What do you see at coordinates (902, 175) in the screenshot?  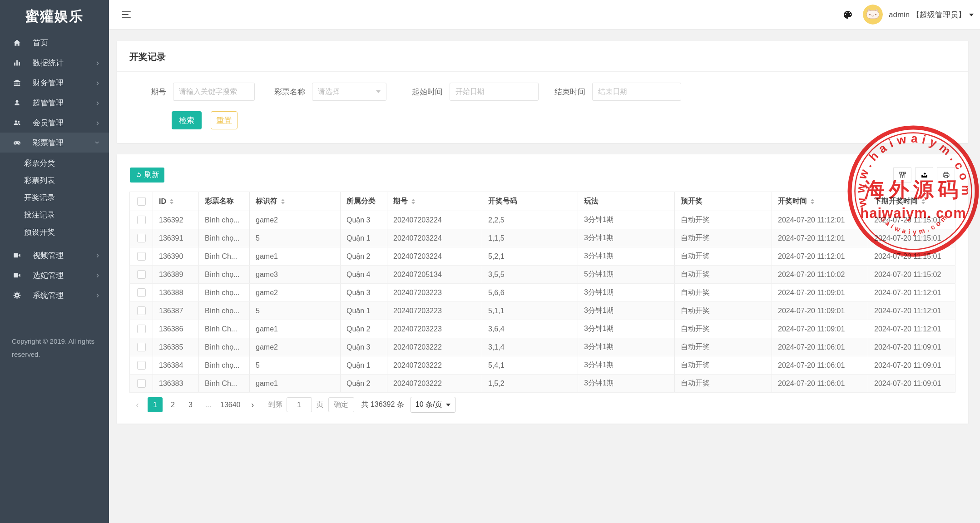 I see `column-settings-button` at bounding box center [902, 175].